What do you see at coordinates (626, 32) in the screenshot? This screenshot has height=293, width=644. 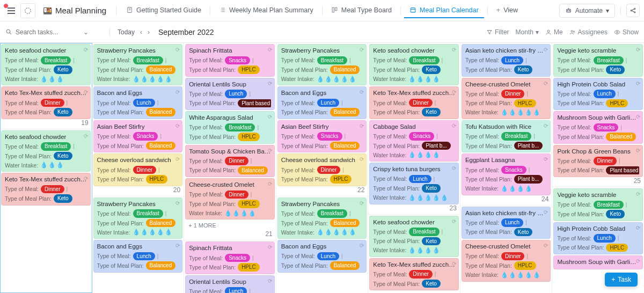 I see `show-button: Show` at bounding box center [626, 32].